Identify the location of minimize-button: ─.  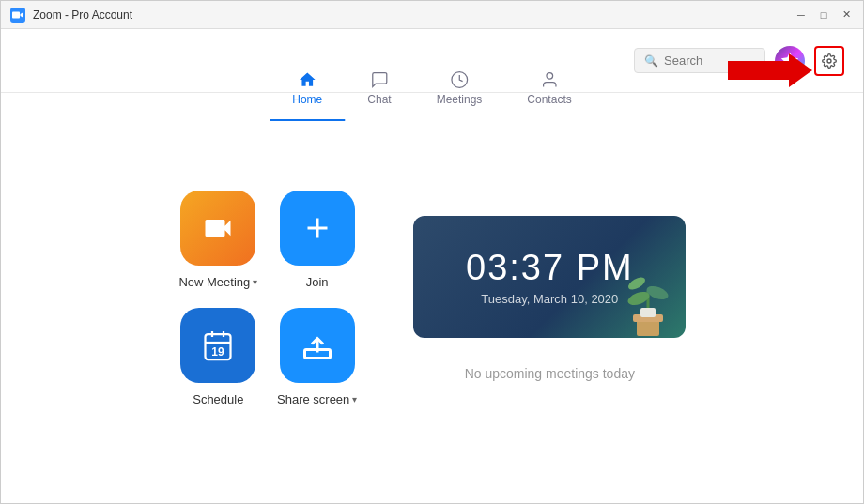
(801, 15).